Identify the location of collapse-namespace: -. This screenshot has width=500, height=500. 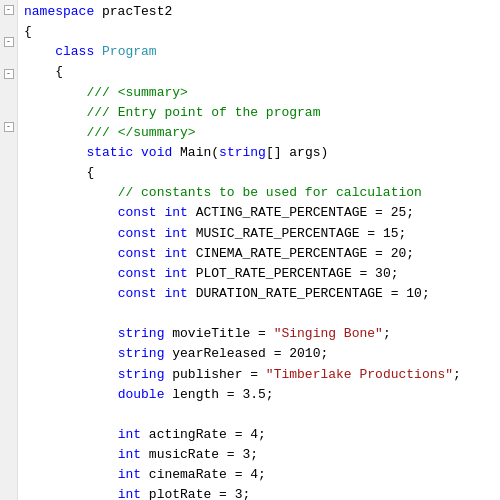
(9, 10).